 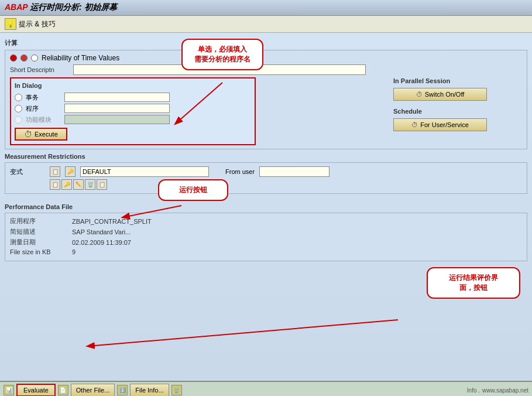 I want to click on for-user-label: For User/Service, so click(x=445, y=125).